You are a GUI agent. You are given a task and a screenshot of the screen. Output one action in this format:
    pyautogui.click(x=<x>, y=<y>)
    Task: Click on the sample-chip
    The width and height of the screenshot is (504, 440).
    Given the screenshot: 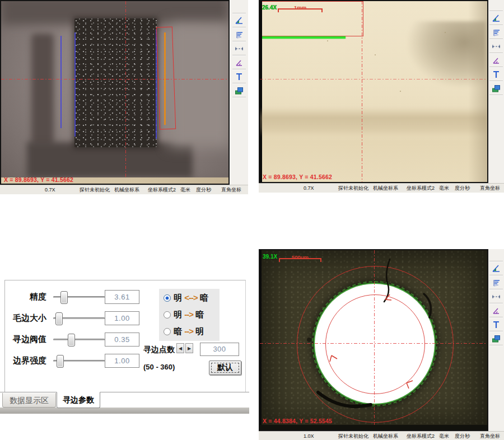 What is the action you would take?
    pyautogui.click(x=115, y=83)
    